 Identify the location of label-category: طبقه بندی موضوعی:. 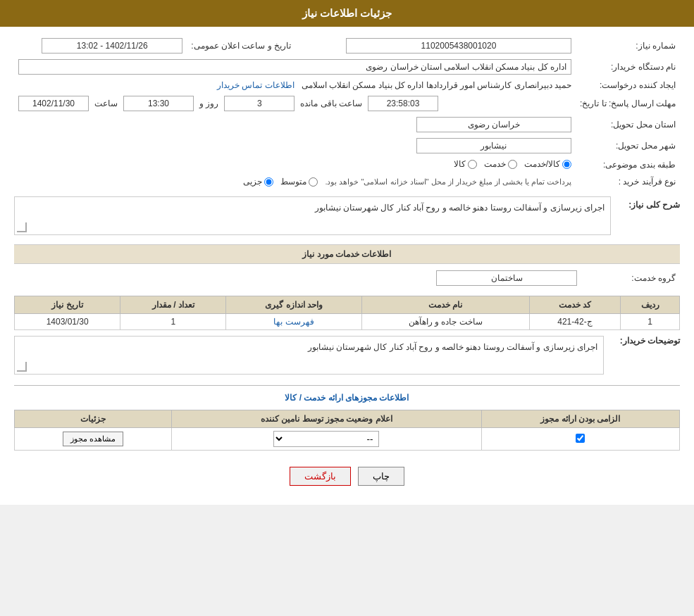
(628, 165).